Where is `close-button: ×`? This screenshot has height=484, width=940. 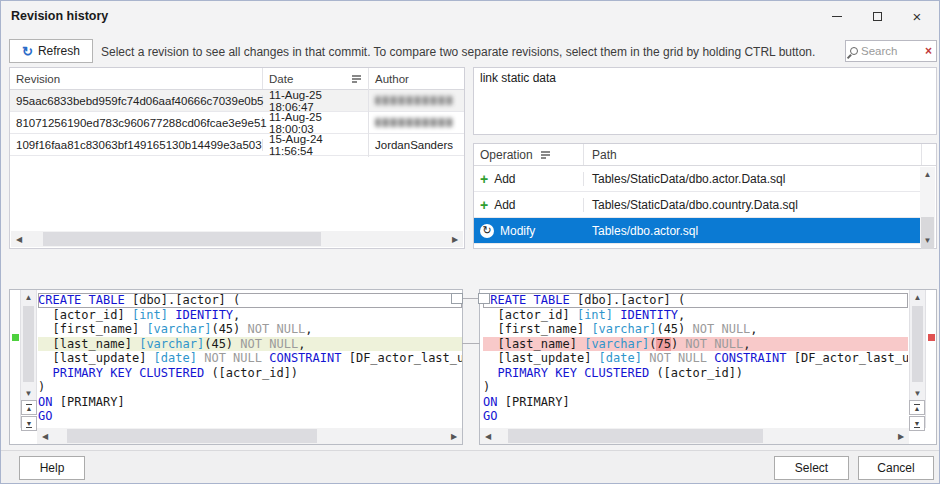 close-button: × is located at coordinates (917, 16).